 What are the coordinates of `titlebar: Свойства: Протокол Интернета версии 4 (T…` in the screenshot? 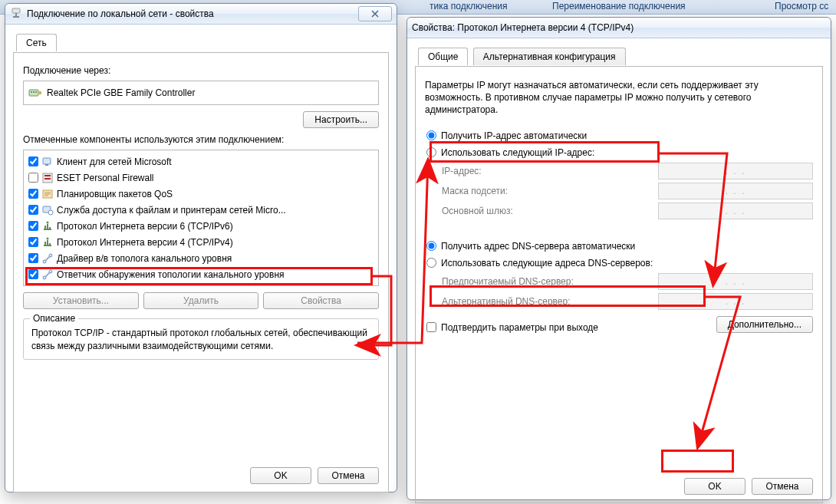 It's located at (619, 28).